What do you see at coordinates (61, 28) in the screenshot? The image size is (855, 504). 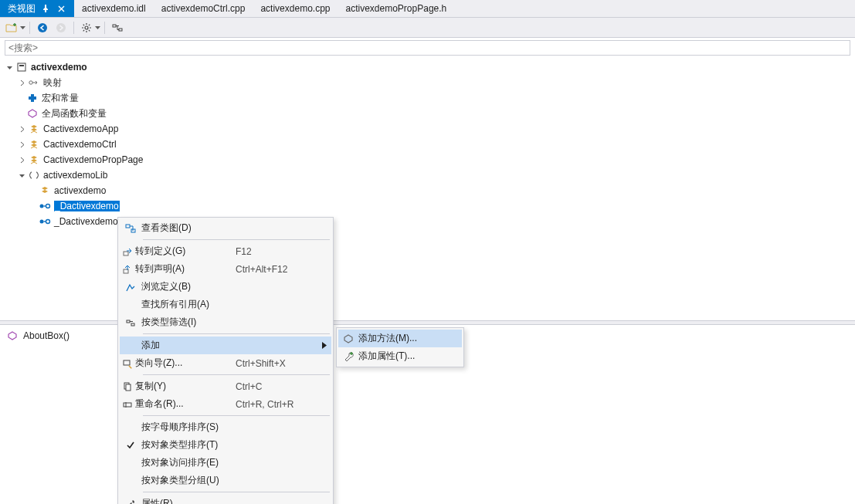 I see `forward-button` at bounding box center [61, 28].